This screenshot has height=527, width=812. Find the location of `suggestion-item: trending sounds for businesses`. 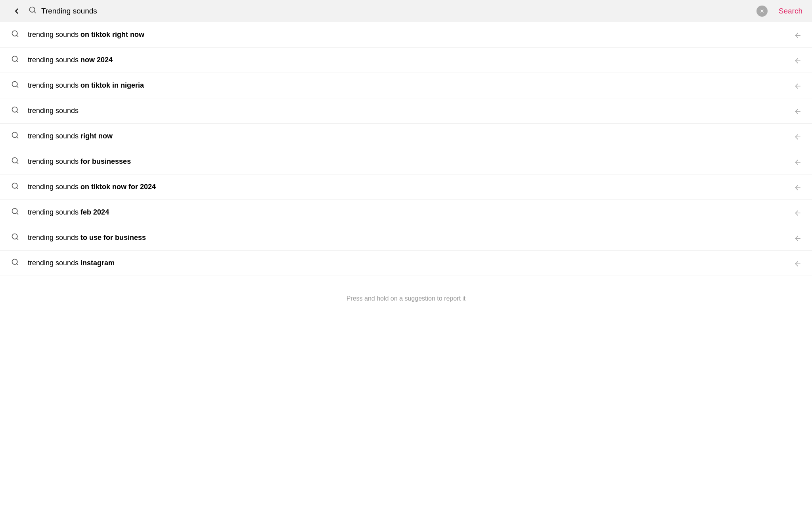

suggestion-item: trending sounds for businesses is located at coordinates (406, 162).